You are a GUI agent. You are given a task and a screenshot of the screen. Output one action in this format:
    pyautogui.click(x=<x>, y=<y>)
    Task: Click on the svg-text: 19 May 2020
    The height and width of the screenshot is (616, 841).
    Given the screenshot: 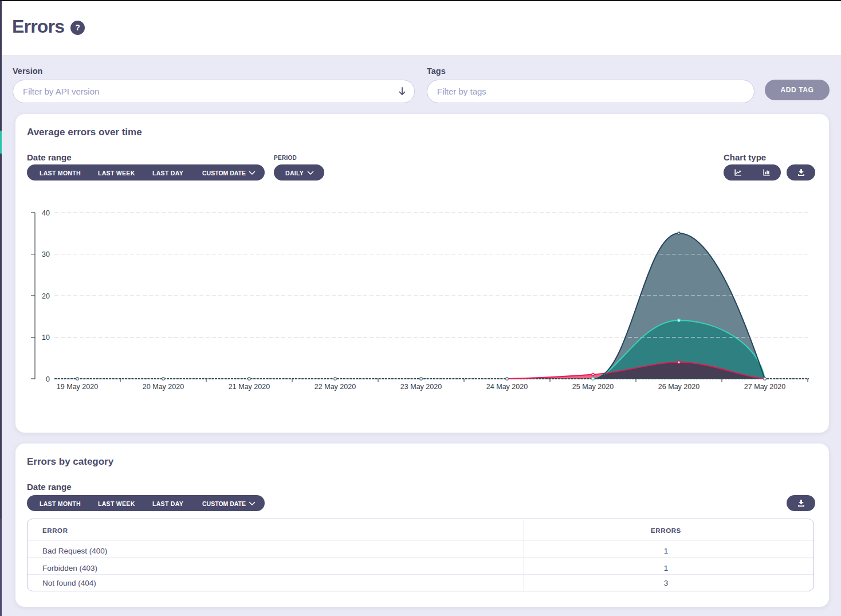 What is the action you would take?
    pyautogui.click(x=77, y=387)
    